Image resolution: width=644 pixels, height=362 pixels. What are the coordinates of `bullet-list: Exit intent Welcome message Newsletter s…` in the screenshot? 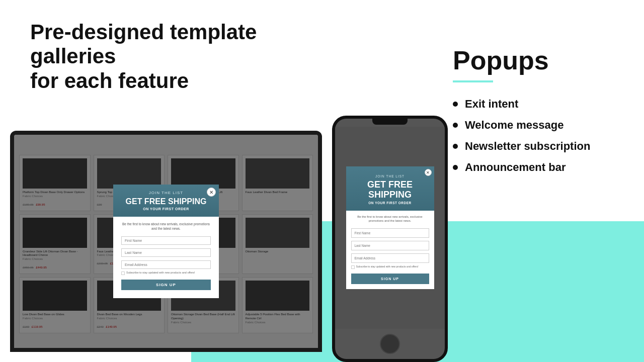 It's located at (533, 136).